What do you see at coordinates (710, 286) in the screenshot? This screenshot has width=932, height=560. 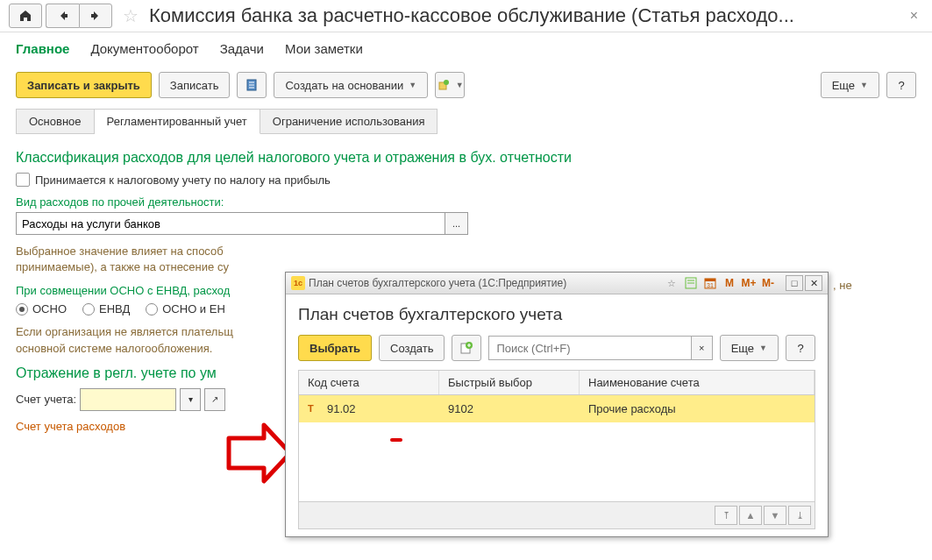 I see `svg-text: 31` at bounding box center [710, 286].